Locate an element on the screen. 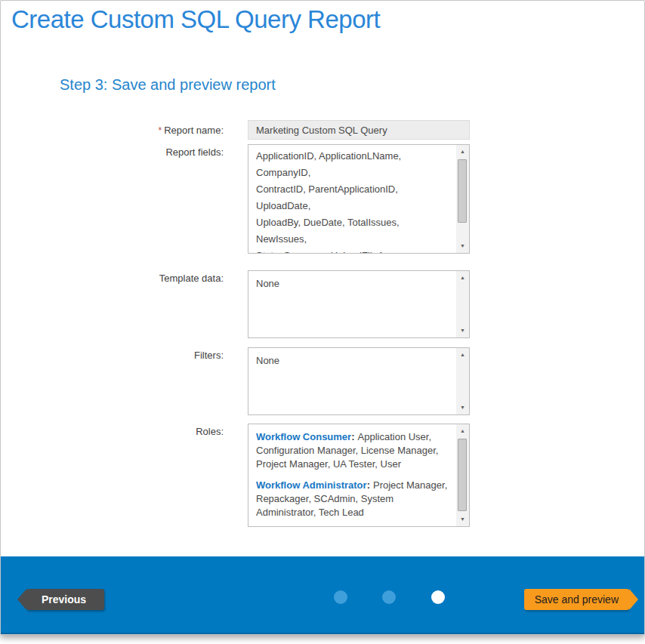 This screenshot has height=644, width=645. report-fields-box: ApplicationID, ApplicationLName, Company… is located at coordinates (359, 199).